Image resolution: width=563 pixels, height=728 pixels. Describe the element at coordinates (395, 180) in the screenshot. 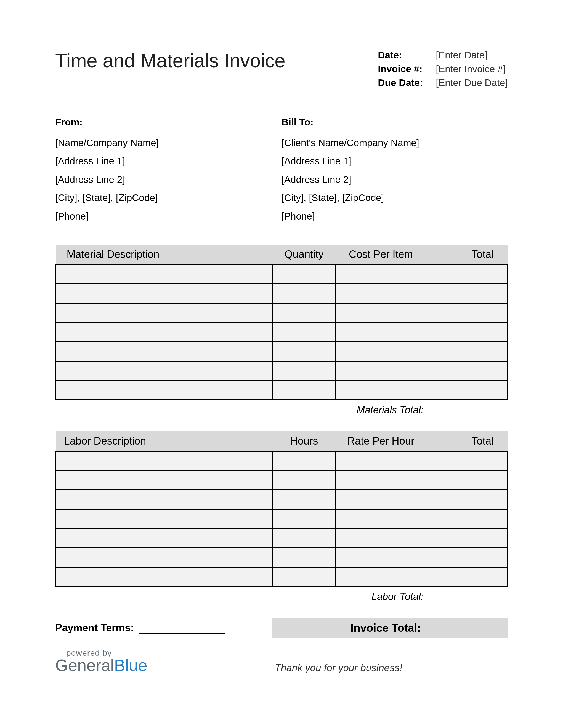

I see `billto-addr2-field: [Address Line 2]` at that location.